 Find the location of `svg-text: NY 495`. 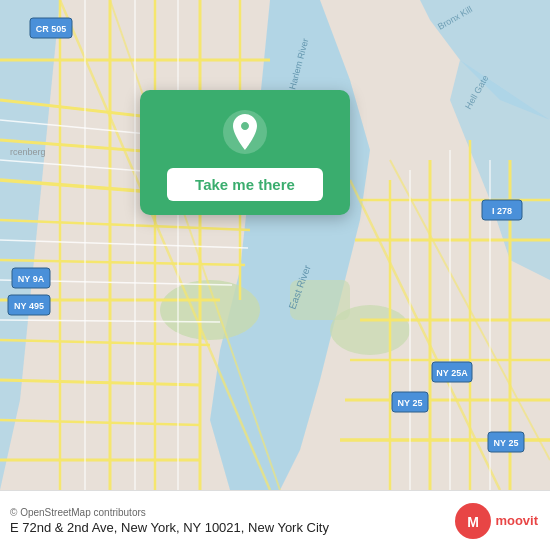

svg-text: NY 495 is located at coordinates (29, 306).